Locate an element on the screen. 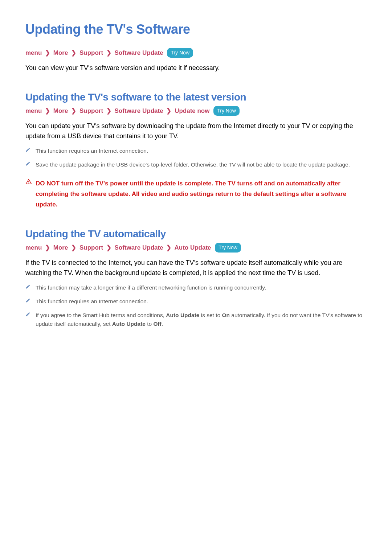 The width and height of the screenshot is (392, 554). note-item: Save the update package in the USB devic… is located at coordinates (196, 165).